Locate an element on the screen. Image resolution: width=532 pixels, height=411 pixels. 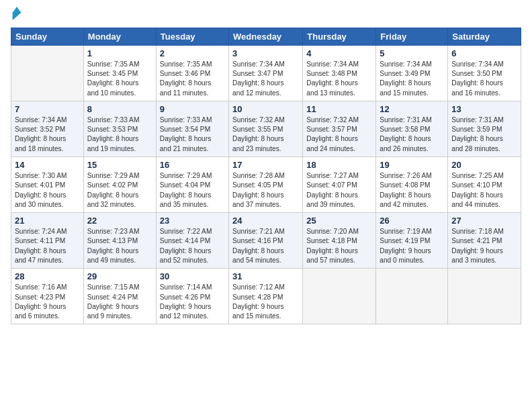
calendar-cell: 4Sunrise: 7:34 AM Sunset: 3:48 PM Daylig… is located at coordinates (340, 73).